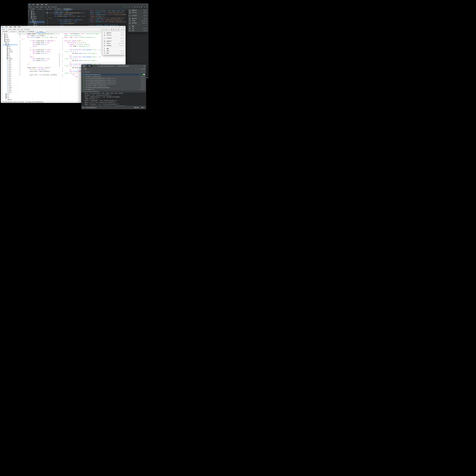 Image resolution: width=476 pixels, height=476 pixels. I want to click on search-lines-icon, so click(137, 7).